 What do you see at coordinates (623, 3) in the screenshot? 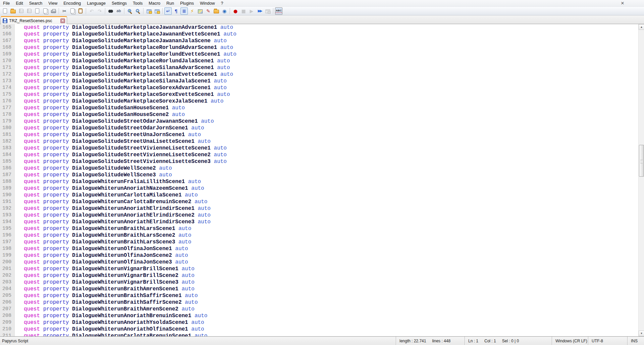
I see `window-close-icon: ✕` at bounding box center [623, 3].